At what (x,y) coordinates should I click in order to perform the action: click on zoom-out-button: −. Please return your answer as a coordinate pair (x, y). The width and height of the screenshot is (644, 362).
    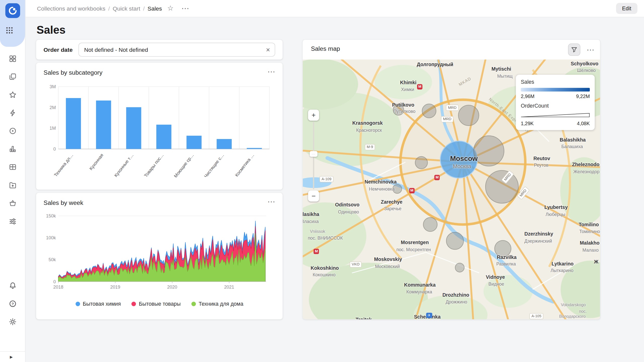
    Looking at the image, I should click on (313, 196).